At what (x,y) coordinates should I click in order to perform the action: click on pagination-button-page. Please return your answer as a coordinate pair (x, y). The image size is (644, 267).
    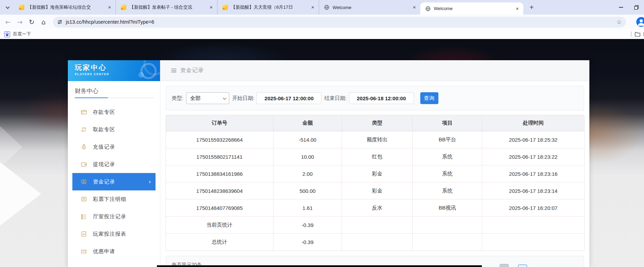
    Looking at the image, I should click on (523, 266).